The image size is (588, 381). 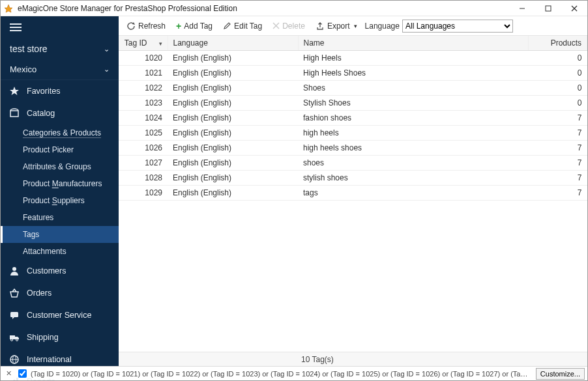 What do you see at coordinates (179, 26) in the screenshot?
I see `plus-icon: +` at bounding box center [179, 26].